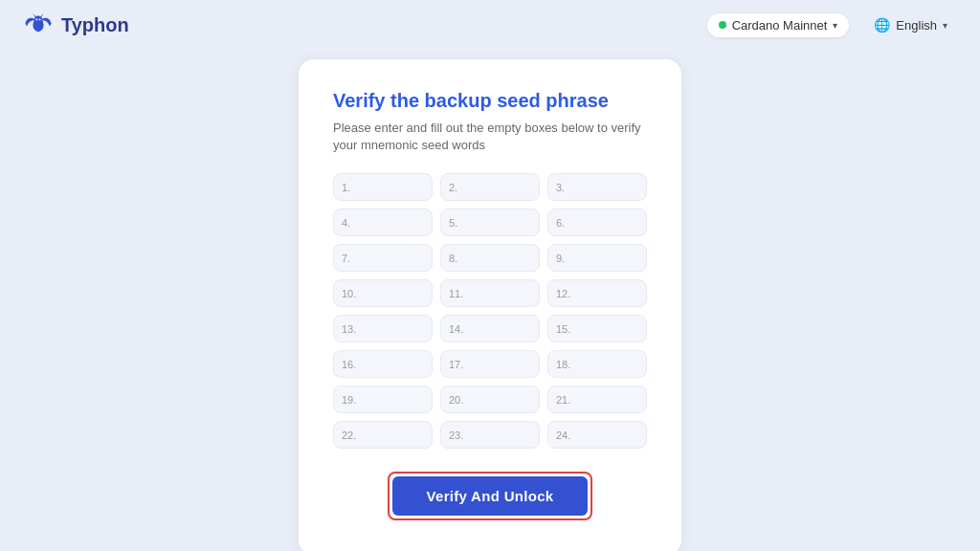  Describe the element at coordinates (779, 25) in the screenshot. I see `network-selector: Cardano Mainnet ▾` at that location.